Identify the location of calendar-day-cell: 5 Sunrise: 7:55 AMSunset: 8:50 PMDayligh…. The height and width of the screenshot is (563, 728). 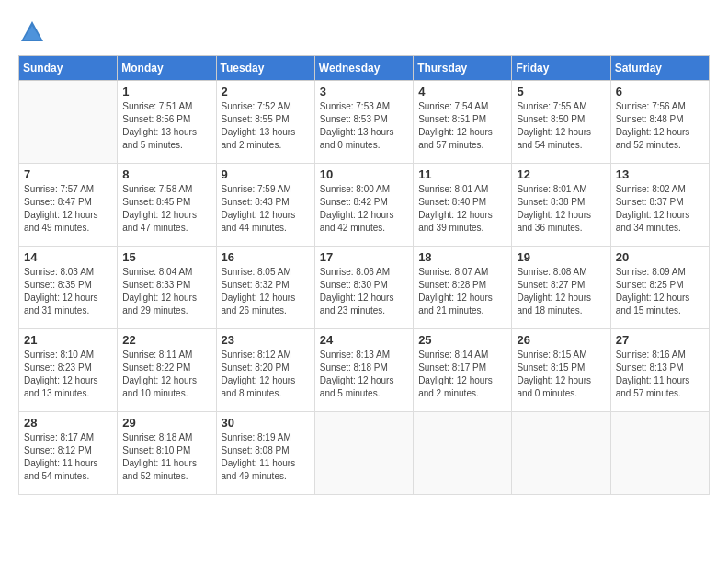
(561, 122).